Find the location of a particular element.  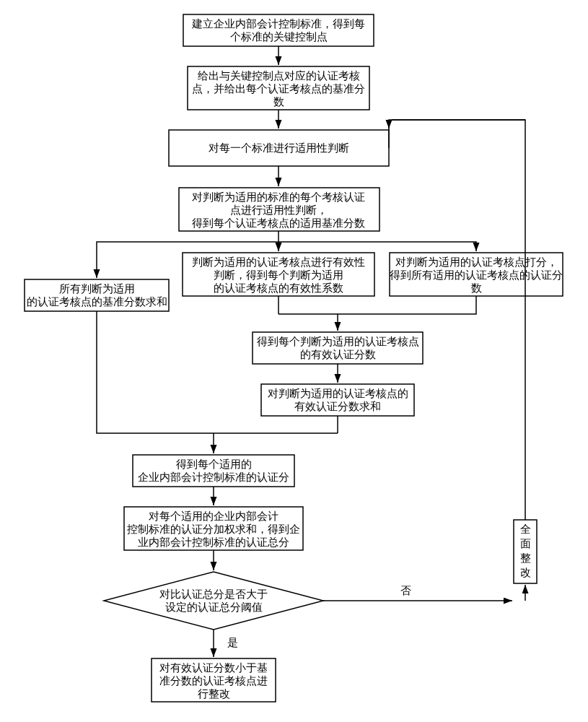

n8-l2: 企业内部会计控制标准的认证分 is located at coordinates (214, 477).